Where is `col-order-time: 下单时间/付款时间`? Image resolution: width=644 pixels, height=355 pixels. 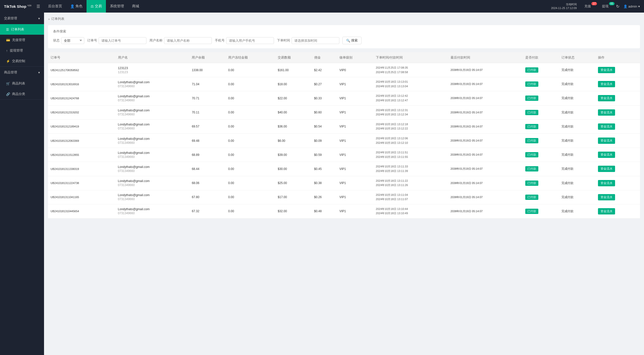 col-order-time: 下单时间/付款时间 is located at coordinates (411, 58).